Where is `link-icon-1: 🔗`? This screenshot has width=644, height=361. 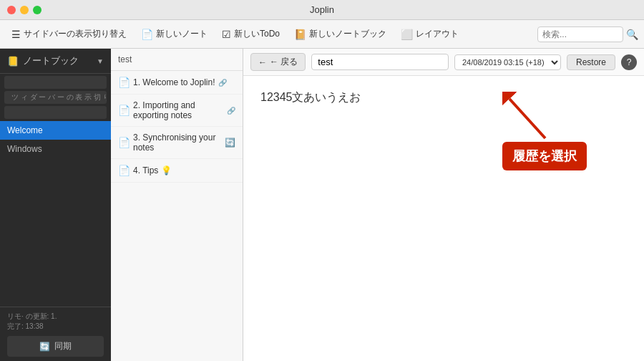 link-icon-1: 🔗 is located at coordinates (223, 83).